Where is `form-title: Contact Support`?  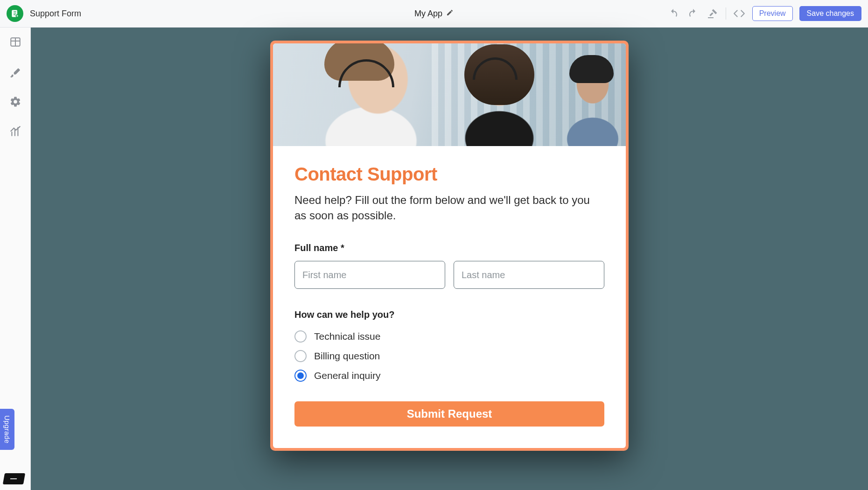 form-title: Contact Support is located at coordinates (449, 175).